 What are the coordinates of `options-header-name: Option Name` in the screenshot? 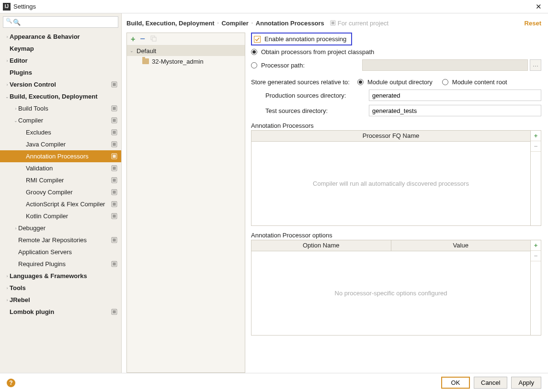 It's located at (321, 246).